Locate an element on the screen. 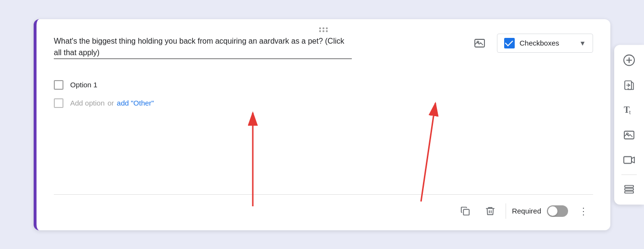  add-other-link: add "Other" is located at coordinates (136, 103).